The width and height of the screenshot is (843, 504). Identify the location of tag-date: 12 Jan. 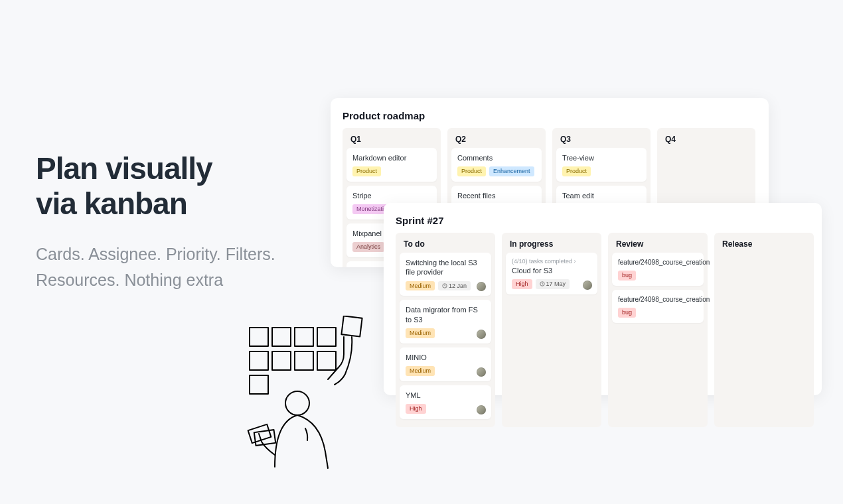
(454, 286).